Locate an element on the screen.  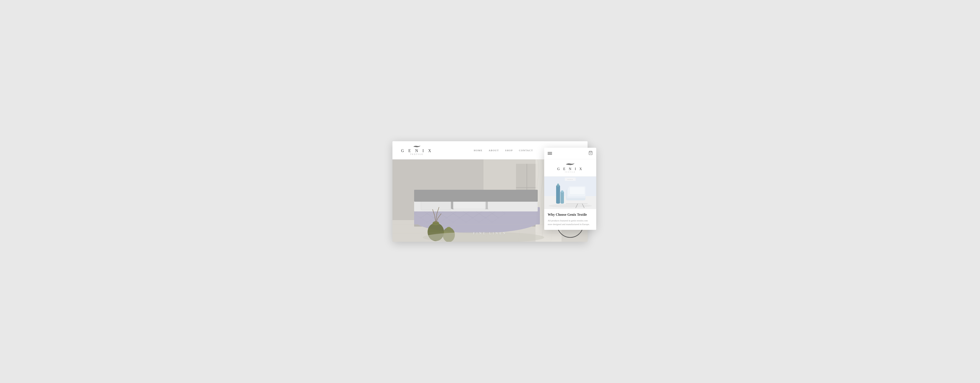
hero-tagline: FINE LINEN is located at coordinates (490, 233).